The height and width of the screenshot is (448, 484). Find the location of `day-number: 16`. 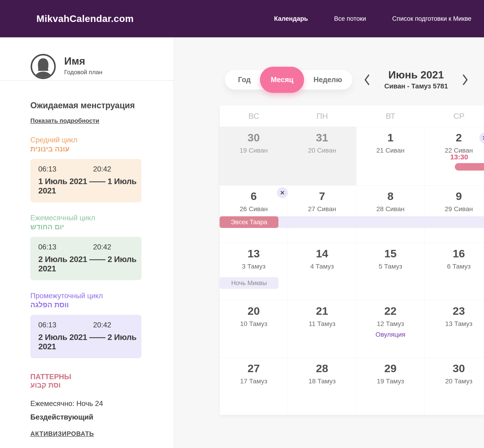

day-number: 16 is located at coordinates (454, 254).